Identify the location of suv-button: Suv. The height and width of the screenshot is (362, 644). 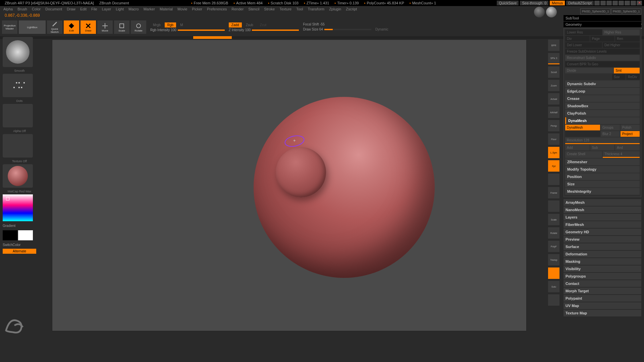
(619, 77).